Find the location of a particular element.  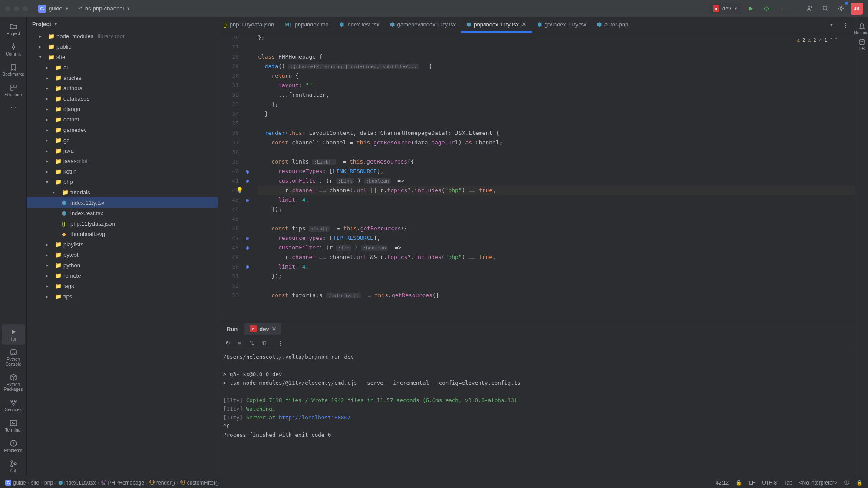

window-controls is located at coordinates (17, 9).